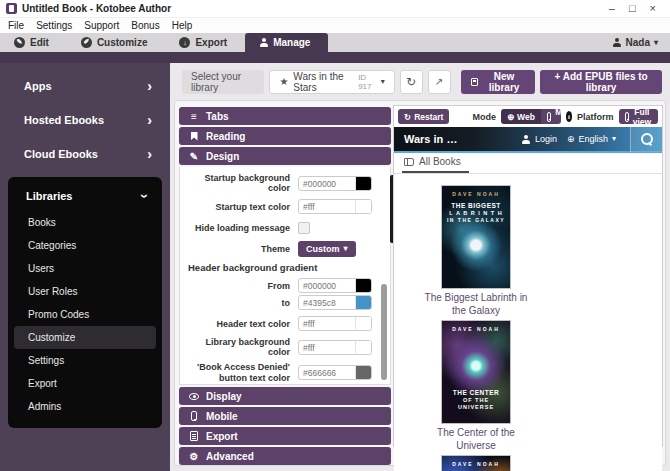  I want to click on search-icon, so click(647, 139).